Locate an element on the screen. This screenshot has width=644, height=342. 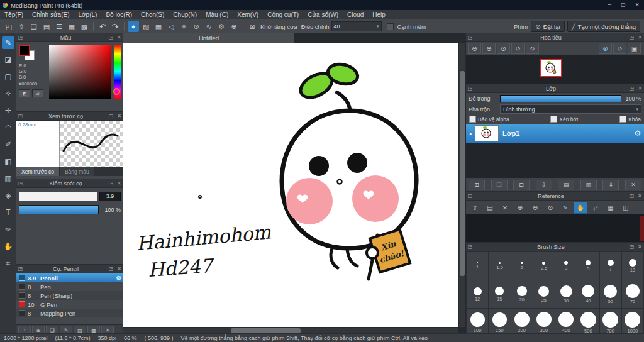
duplicate-layer-button: ❏ is located at coordinates (499, 185).